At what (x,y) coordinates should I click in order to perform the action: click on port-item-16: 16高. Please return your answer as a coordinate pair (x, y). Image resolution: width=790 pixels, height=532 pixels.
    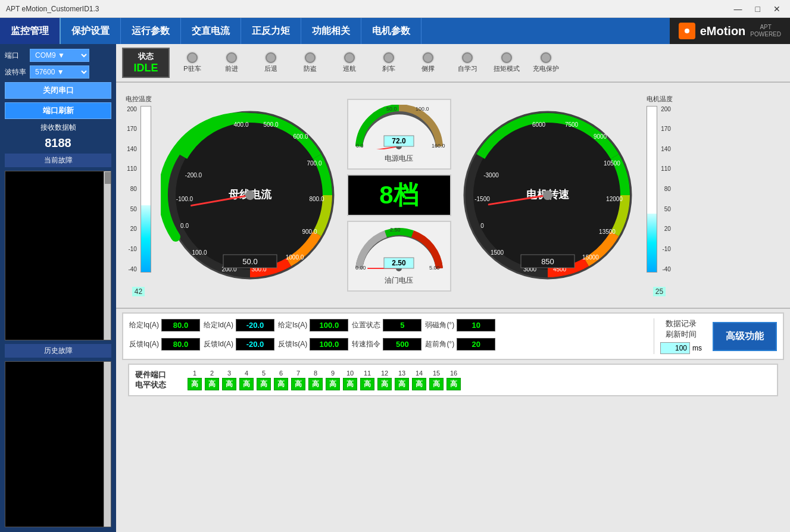
    Looking at the image, I should click on (454, 380).